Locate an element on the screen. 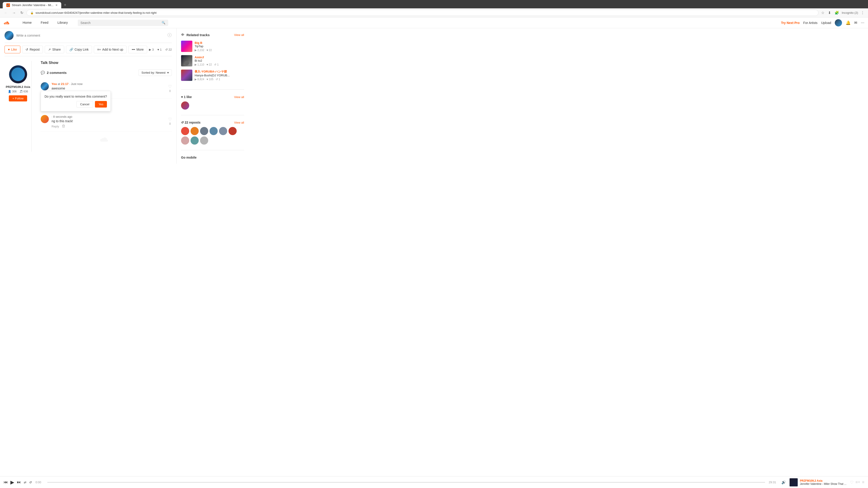 This screenshot has height=488, width=868. related-tracks-header: Related tracks View all is located at coordinates (212, 35).